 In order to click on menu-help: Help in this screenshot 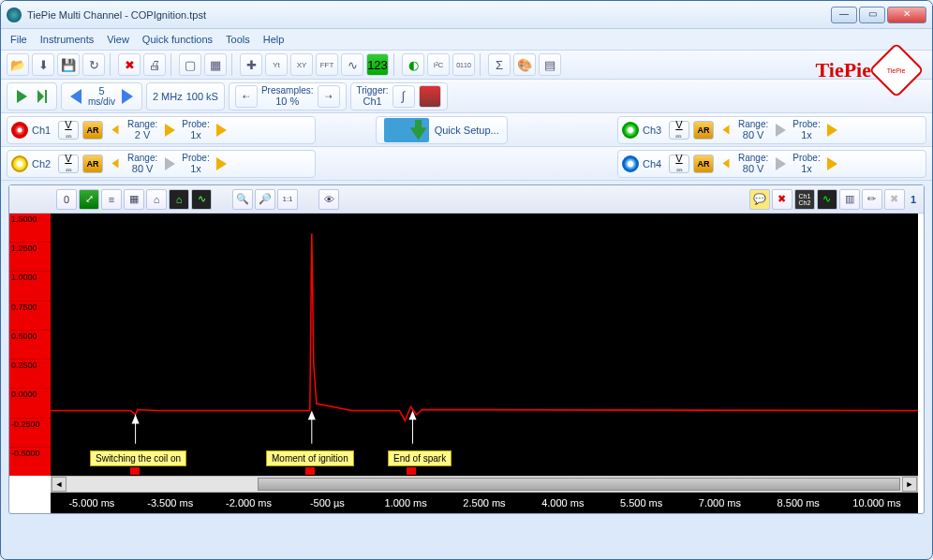, I will do `click(274, 39)`.